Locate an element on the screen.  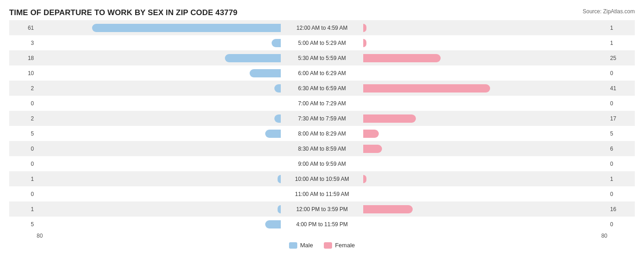
table-row: 5 8:00 AM to 8:29 AM 5 is located at coordinates (322, 134).